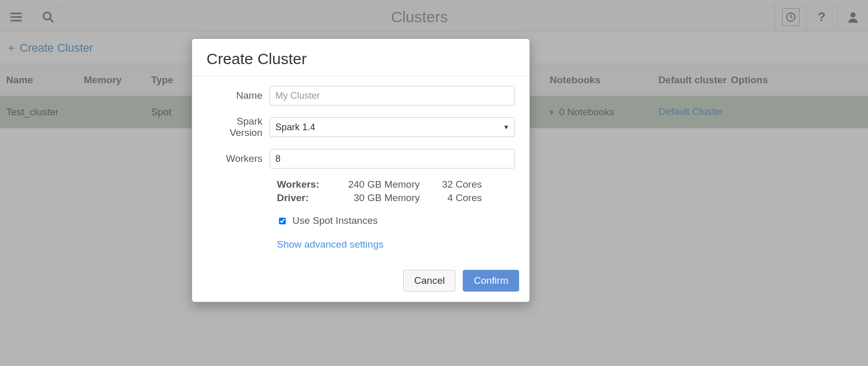  Describe the element at coordinates (378, 198) in the screenshot. I see `stat-driver-memory: 30 GB Memory` at that location.